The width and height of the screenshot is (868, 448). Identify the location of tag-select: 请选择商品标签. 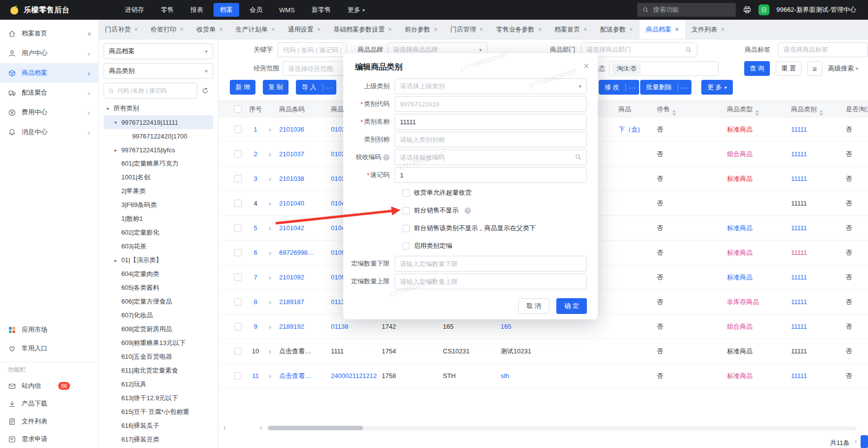
(823, 50).